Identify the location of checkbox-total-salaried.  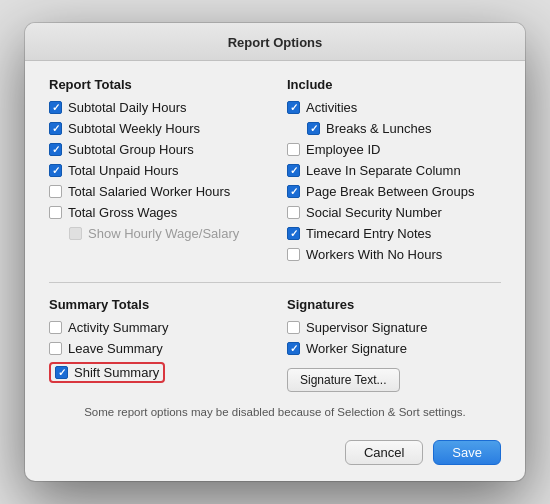
(56, 192).